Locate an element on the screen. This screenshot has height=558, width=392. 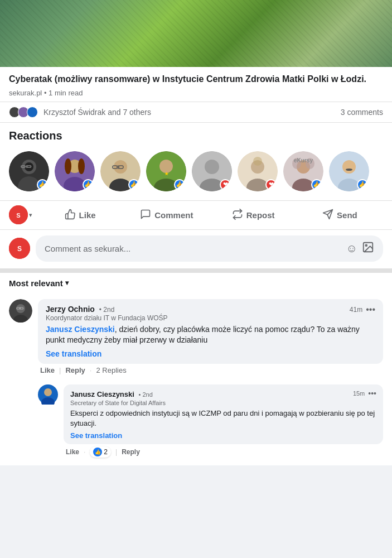
emoji-icon: ☺ is located at coordinates (352, 249).